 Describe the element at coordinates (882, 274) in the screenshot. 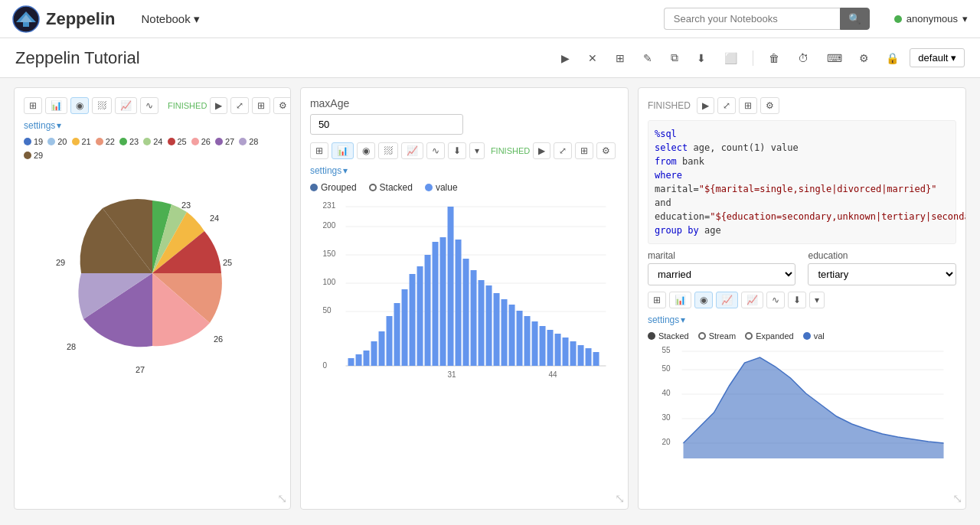

I see `education-select: tertiary secondary primary unknown` at that location.